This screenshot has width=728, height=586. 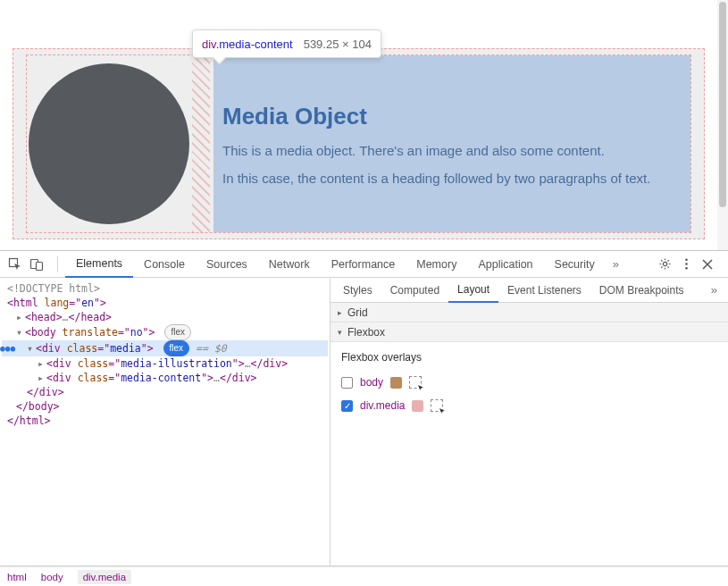 I want to click on inspect-element-icon, so click(x=15, y=264).